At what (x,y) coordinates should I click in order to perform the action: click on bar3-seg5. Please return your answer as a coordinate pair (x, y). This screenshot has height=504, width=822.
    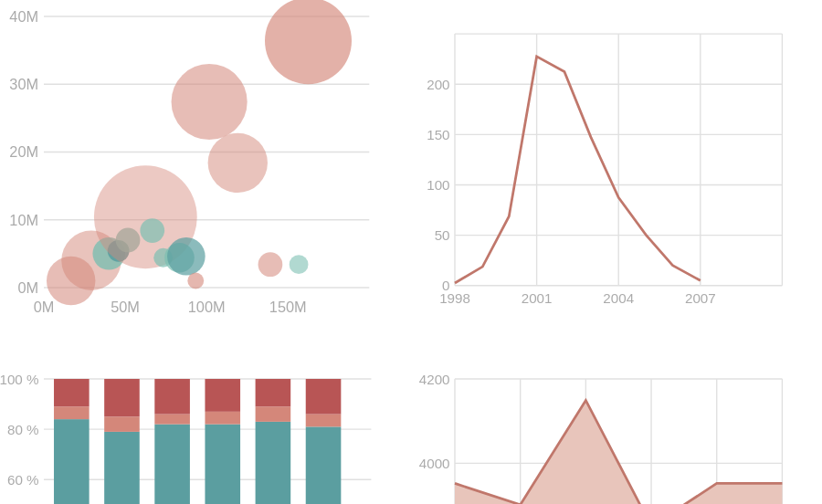
    Looking at the image, I should click on (172, 396).